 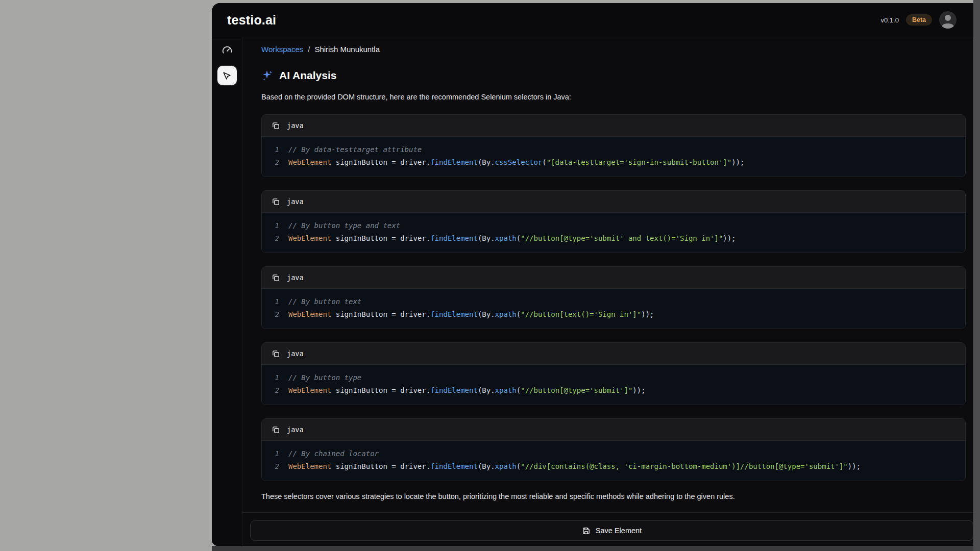 I want to click on element-selector-tool, so click(x=227, y=76).